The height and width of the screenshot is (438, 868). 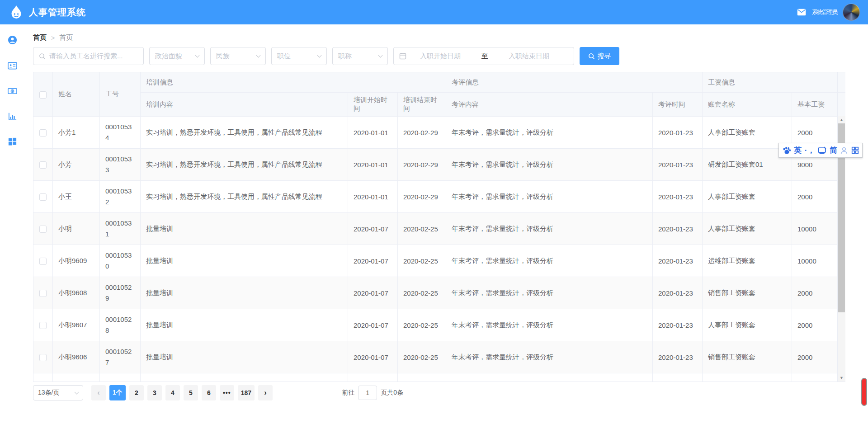 I want to click on breadcrumb-current: 首页, so click(x=66, y=38).